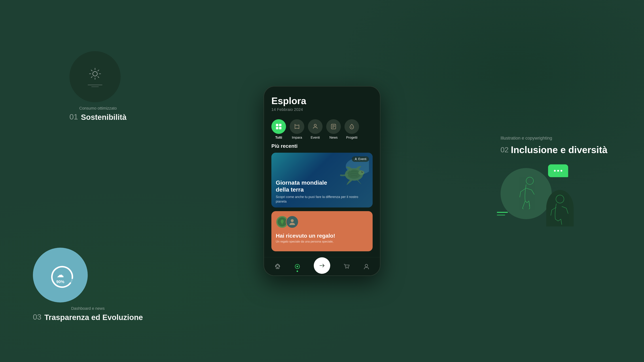  I want to click on app-title: Esplora, so click(322, 101).